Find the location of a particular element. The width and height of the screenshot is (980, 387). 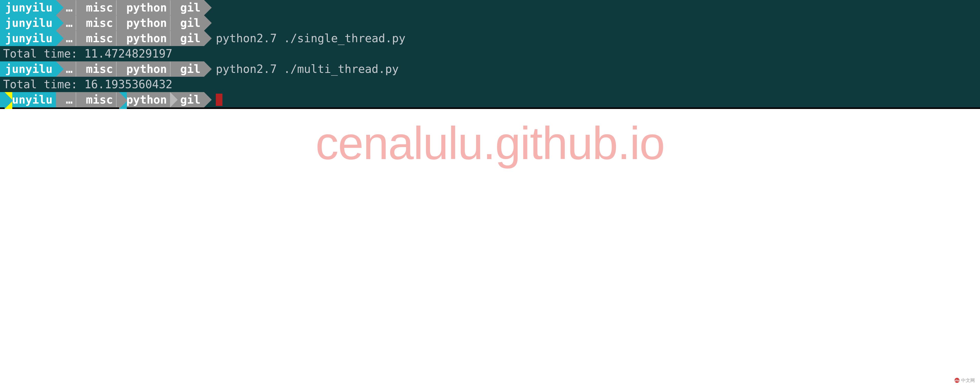

watermark-text: cenalulu.github.io is located at coordinates (490, 143).